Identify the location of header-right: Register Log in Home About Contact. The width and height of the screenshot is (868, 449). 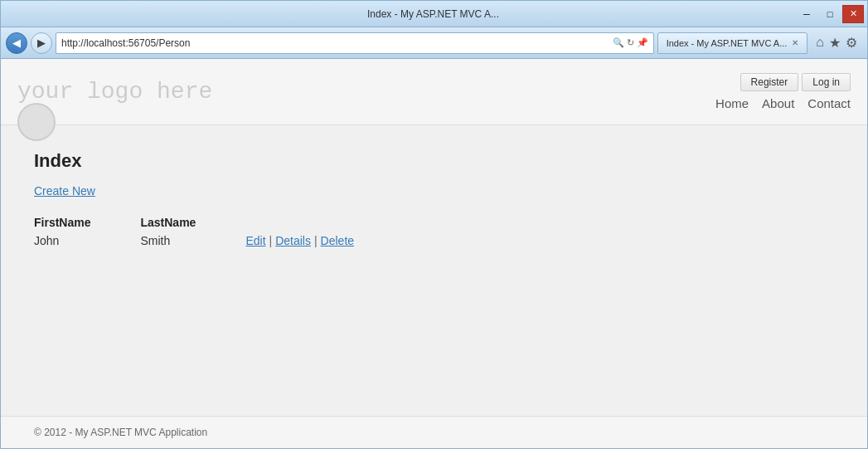
(783, 91).